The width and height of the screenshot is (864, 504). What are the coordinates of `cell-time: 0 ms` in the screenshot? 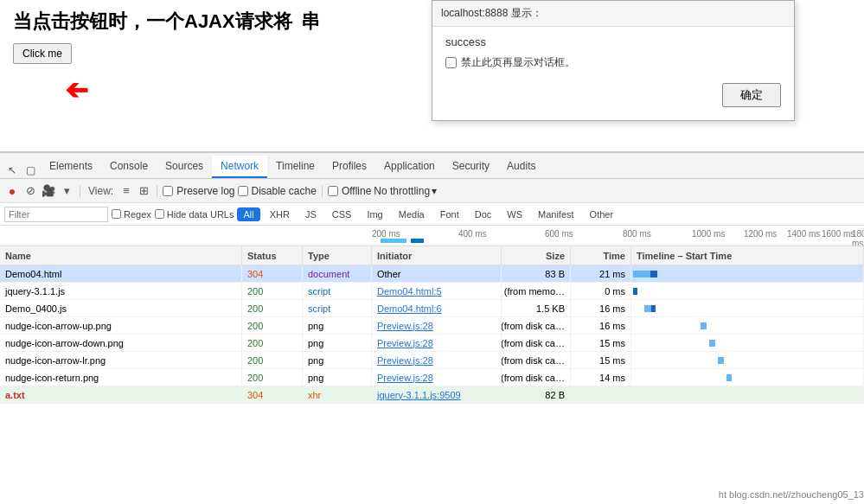 It's located at (601, 290).